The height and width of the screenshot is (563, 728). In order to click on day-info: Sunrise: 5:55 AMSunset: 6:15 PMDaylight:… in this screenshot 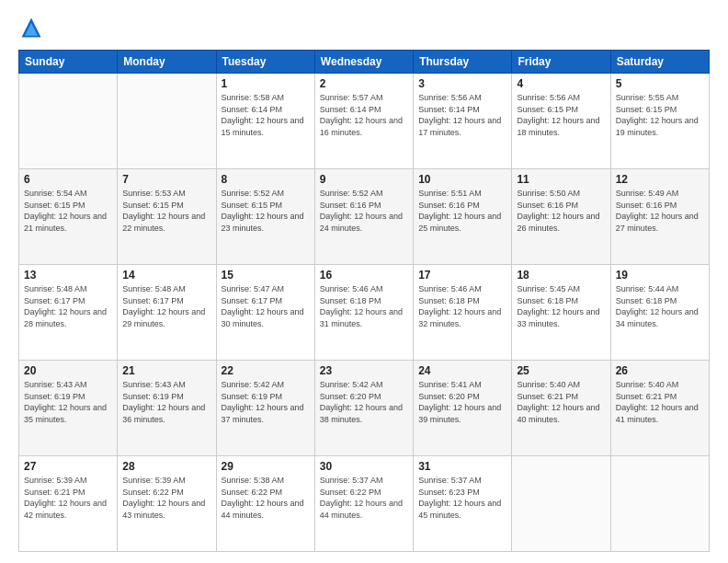, I will do `click(660, 115)`.